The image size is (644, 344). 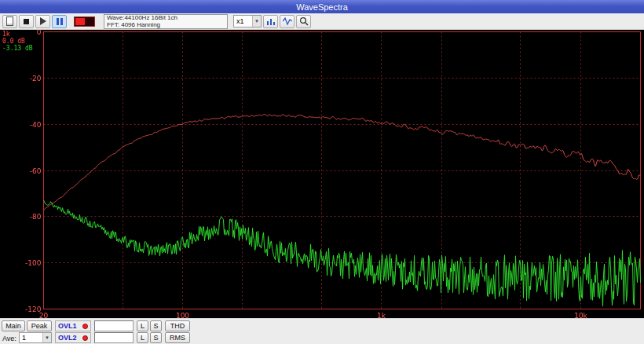 I want to click on ovl1-toggle: OVL1, so click(x=73, y=326).